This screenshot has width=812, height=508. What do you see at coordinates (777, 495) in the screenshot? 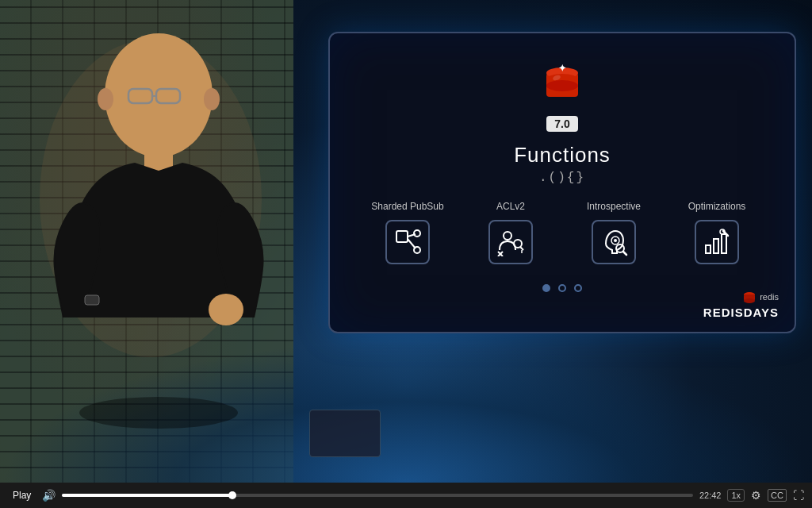
I see `cc-button: CC` at bounding box center [777, 495].